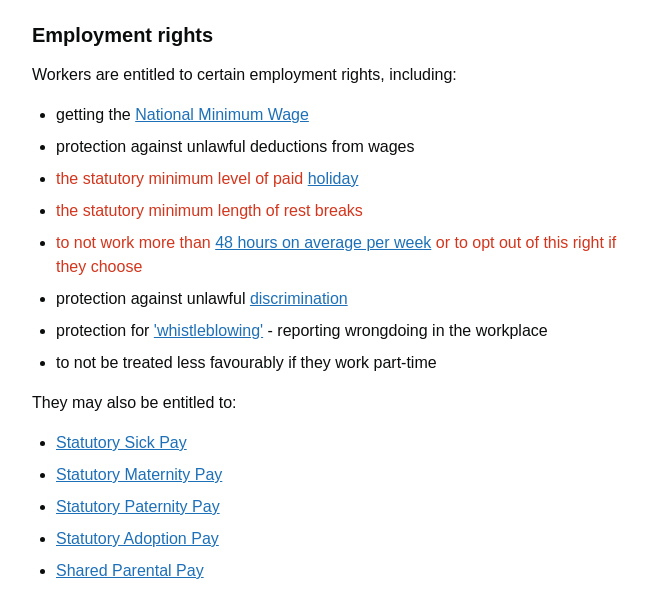 This screenshot has width=672, height=596. Describe the element at coordinates (336, 36) in the screenshot. I see `page-heading: Employment rights` at that location.